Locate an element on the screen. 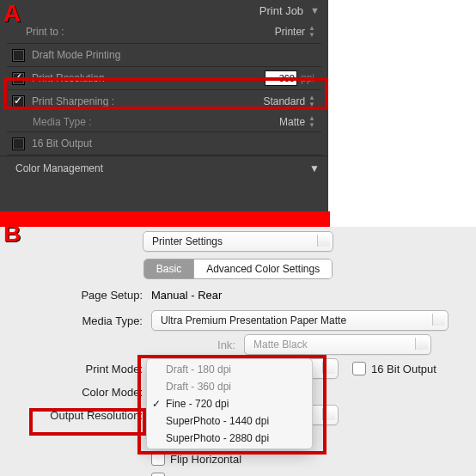 The width and height of the screenshot is (476, 476). output-resolution-label: Output Resolution: is located at coordinates (76, 416).